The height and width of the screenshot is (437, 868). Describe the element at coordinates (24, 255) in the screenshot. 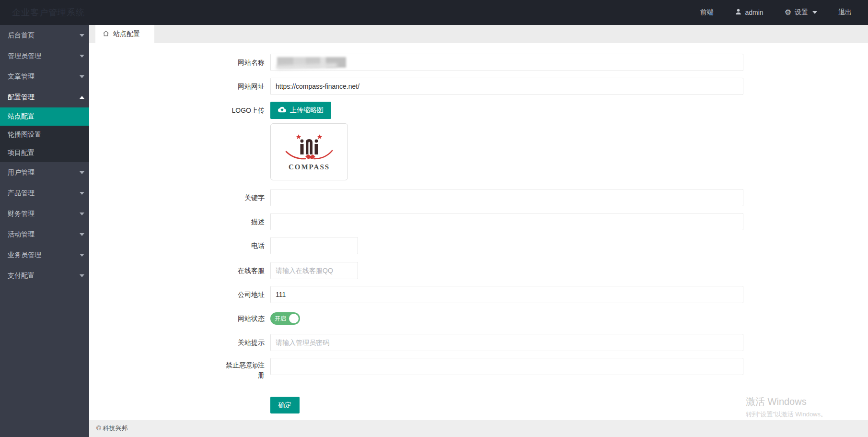

I see `sidebar-item-label: 业务员管理` at that location.